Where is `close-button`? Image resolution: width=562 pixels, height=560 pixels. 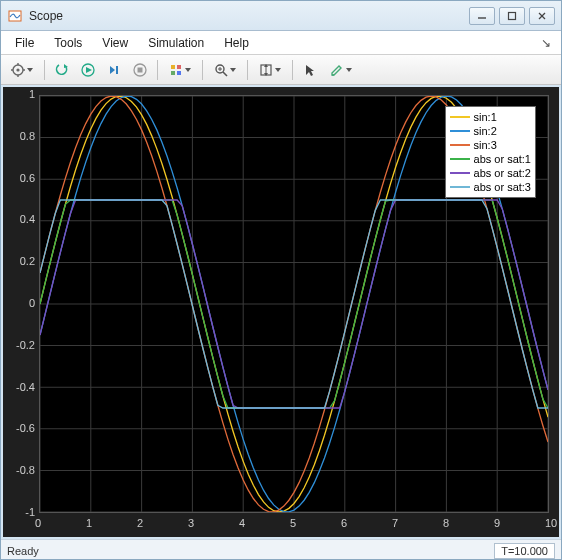 close-button is located at coordinates (542, 16).